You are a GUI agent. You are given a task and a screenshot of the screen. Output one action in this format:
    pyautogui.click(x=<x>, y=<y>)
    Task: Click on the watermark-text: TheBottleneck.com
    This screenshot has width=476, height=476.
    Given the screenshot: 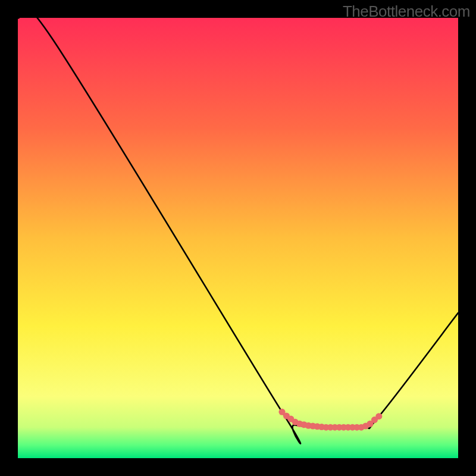 What is the action you would take?
    pyautogui.click(x=406, y=12)
    